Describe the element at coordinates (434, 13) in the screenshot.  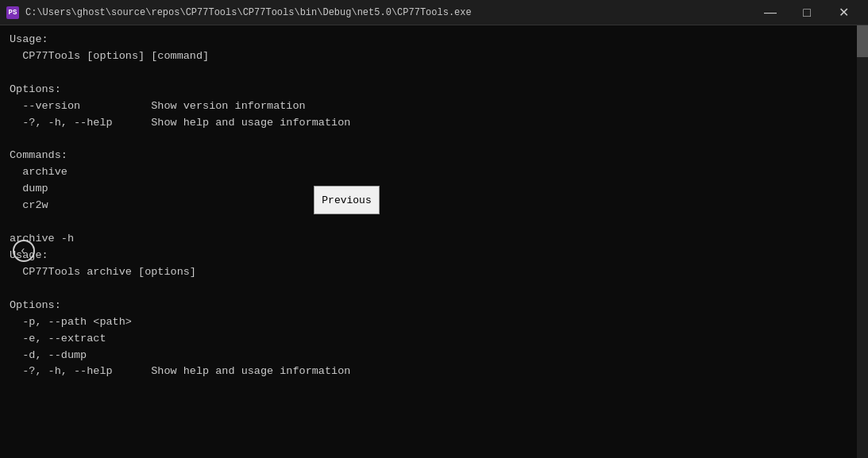
I see `title-bar: PS C:\Users\ghost\source\repos\CP77Tools…` at that location.